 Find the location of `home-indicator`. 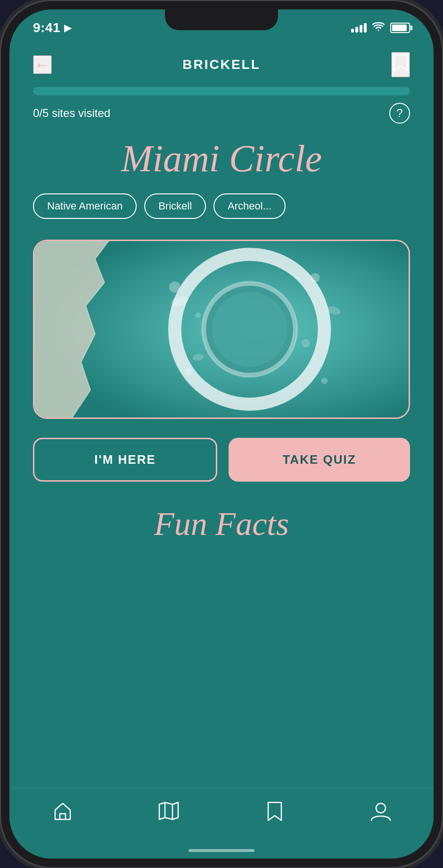

home-indicator is located at coordinates (222, 851).